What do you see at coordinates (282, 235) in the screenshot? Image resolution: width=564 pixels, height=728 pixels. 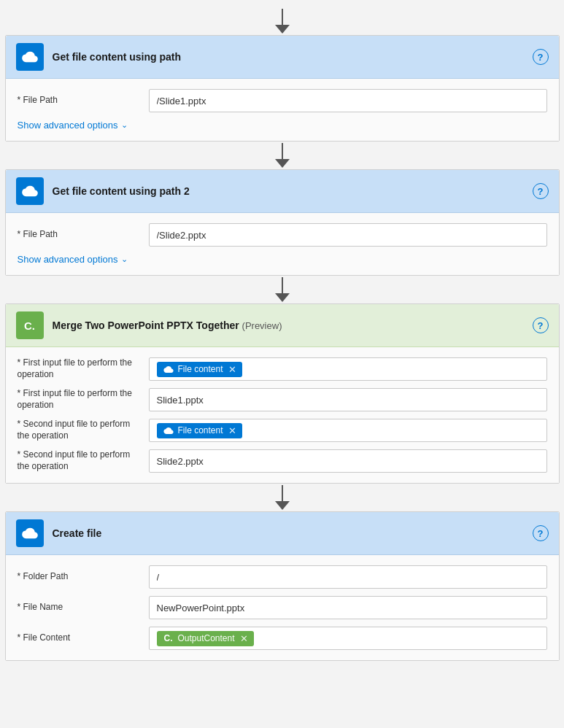 I see `step2-filepath-row: * File Path` at bounding box center [282, 235].